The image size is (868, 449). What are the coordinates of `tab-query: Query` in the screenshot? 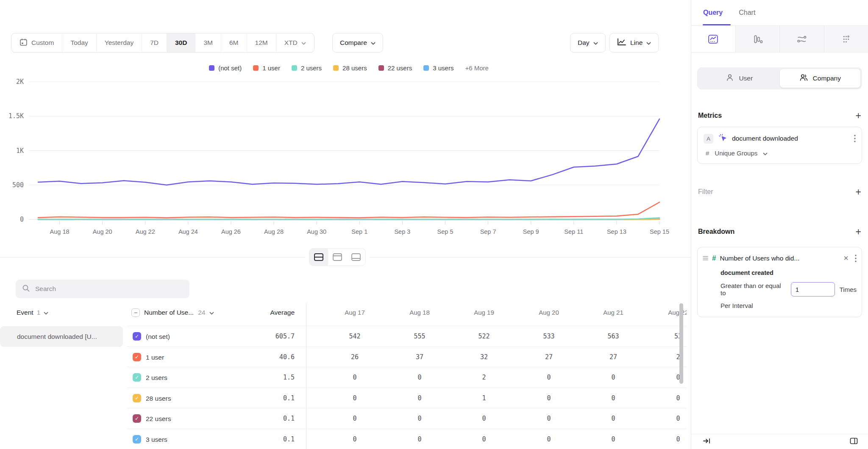 It's located at (713, 13).